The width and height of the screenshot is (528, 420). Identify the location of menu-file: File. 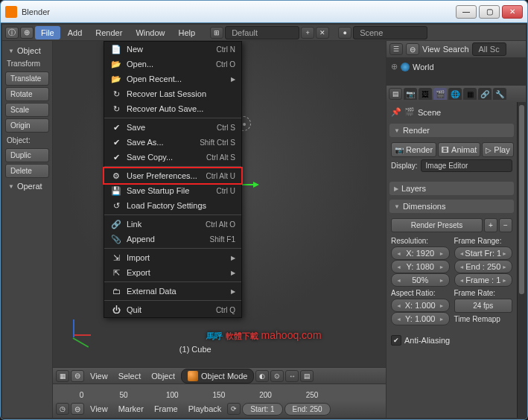
(48, 33).